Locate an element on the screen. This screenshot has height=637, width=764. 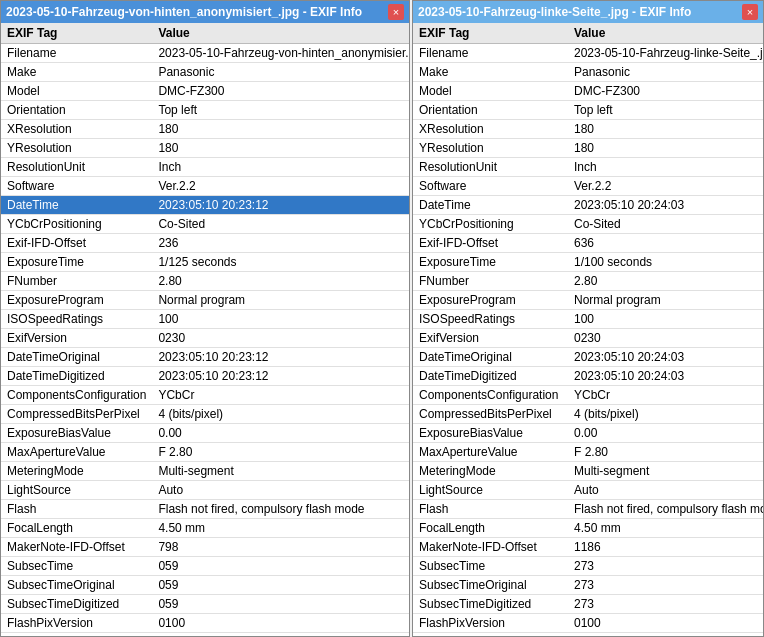
exif-value-cell: 0.00 is located at coordinates (280, 434).